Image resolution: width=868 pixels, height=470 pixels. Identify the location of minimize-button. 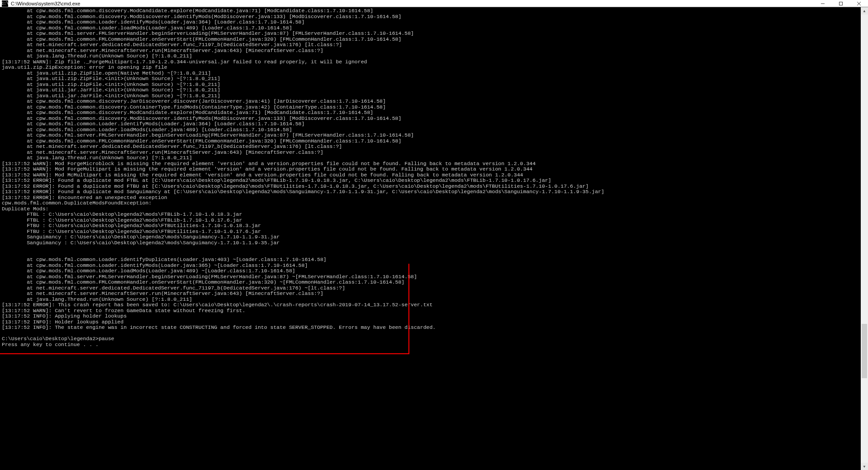
(823, 4).